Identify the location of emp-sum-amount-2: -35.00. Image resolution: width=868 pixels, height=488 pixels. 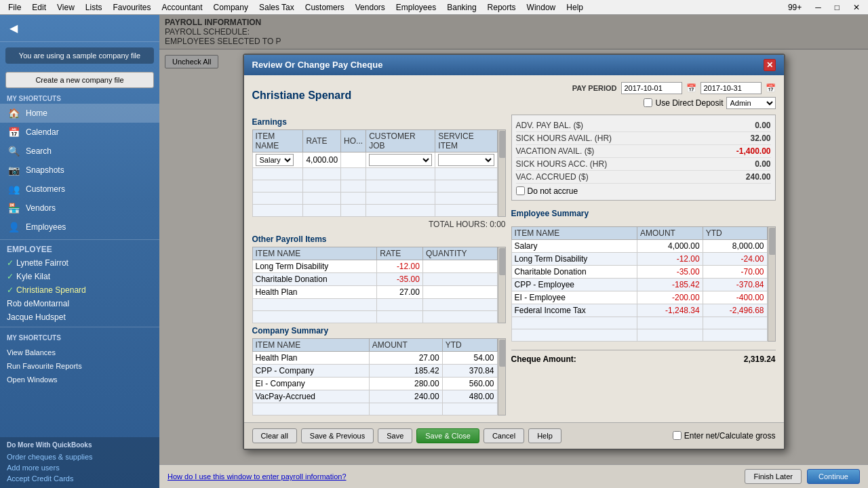
(670, 271).